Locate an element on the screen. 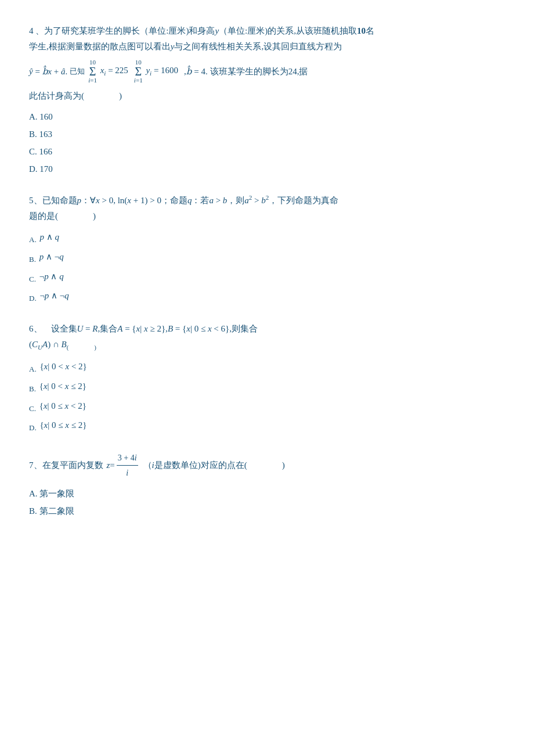 The height and width of the screenshot is (756, 534). question-5: 5、已知命题p：∀x > 0, ln(x + 1) > 0；命题q：若a > b… is located at coordinates (267, 249).